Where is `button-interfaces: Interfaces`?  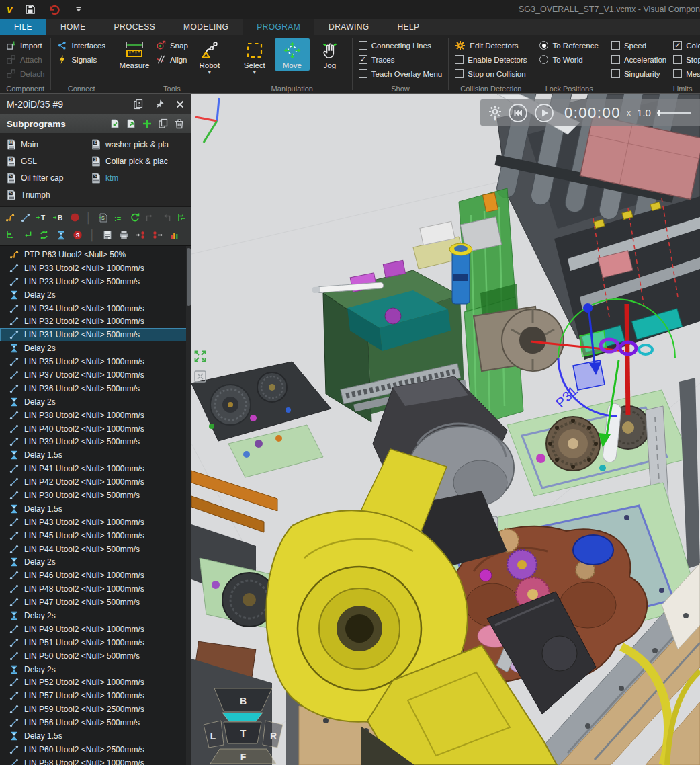
button-interfaces: Interfaces is located at coordinates (81, 46).